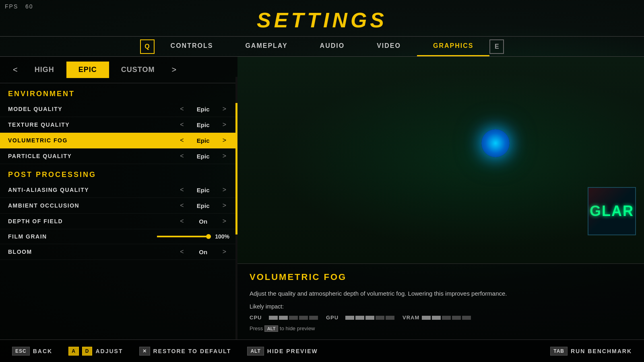 The width and height of the screenshot is (644, 362). What do you see at coordinates (93, 206) in the screenshot?
I see `setting-name-ambient-occlusion: AMBIENT OCCLUSION` at bounding box center [93, 206].